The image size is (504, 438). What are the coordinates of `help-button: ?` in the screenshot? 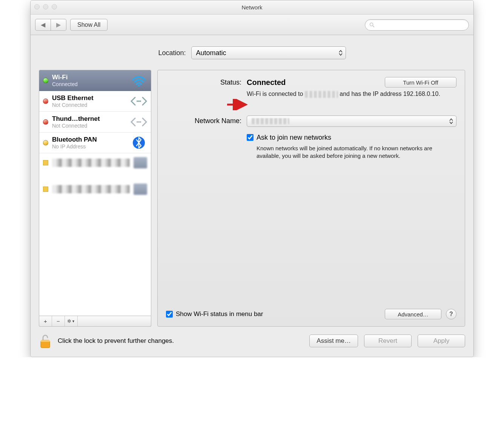 It's located at (451, 314).